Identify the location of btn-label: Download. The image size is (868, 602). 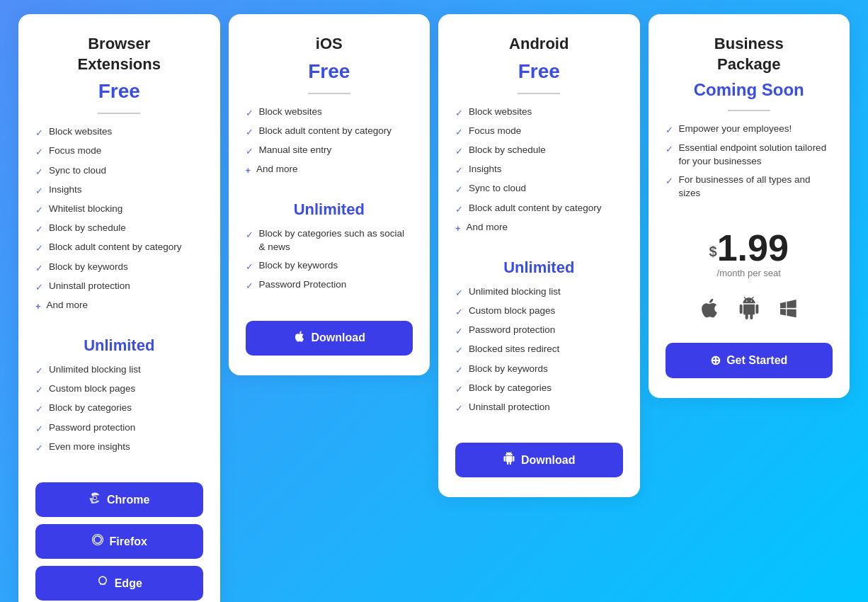
(548, 460).